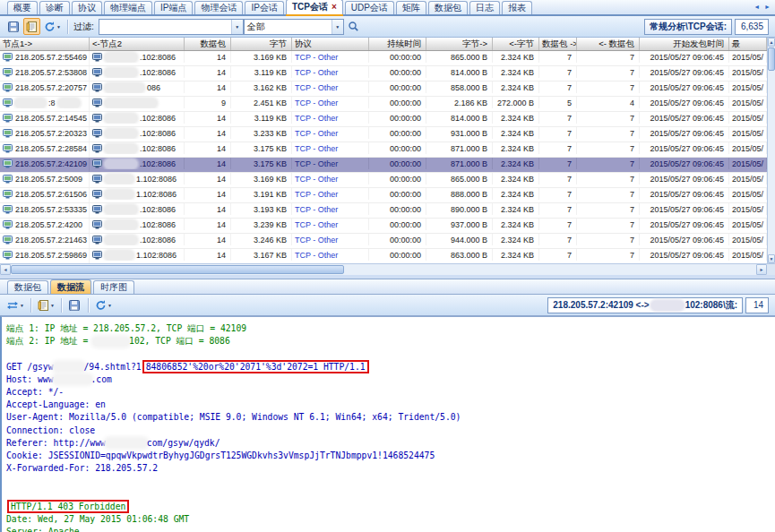 The width and height of the screenshot is (775, 532). What do you see at coordinates (383, 181) in the screenshot?
I see `table-row: 218.205.57.2:50091.102:8086143.169 KBTCP…` at bounding box center [383, 181].